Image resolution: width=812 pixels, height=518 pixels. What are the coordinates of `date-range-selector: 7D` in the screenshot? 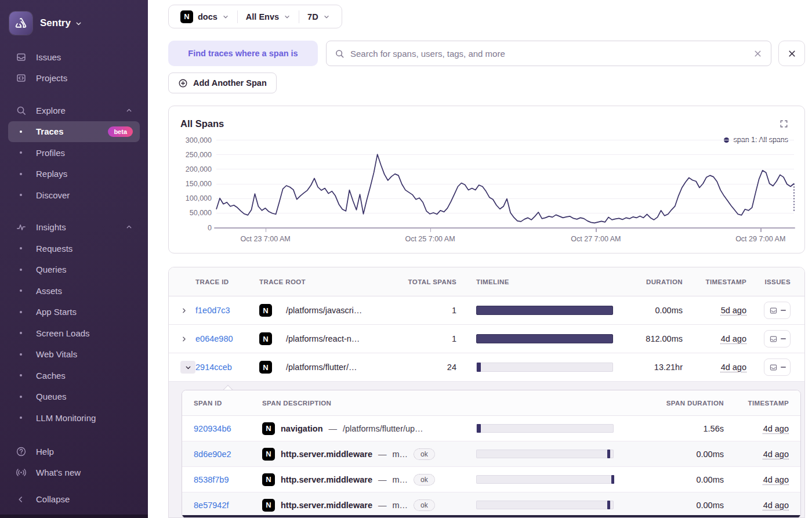 It's located at (319, 17).